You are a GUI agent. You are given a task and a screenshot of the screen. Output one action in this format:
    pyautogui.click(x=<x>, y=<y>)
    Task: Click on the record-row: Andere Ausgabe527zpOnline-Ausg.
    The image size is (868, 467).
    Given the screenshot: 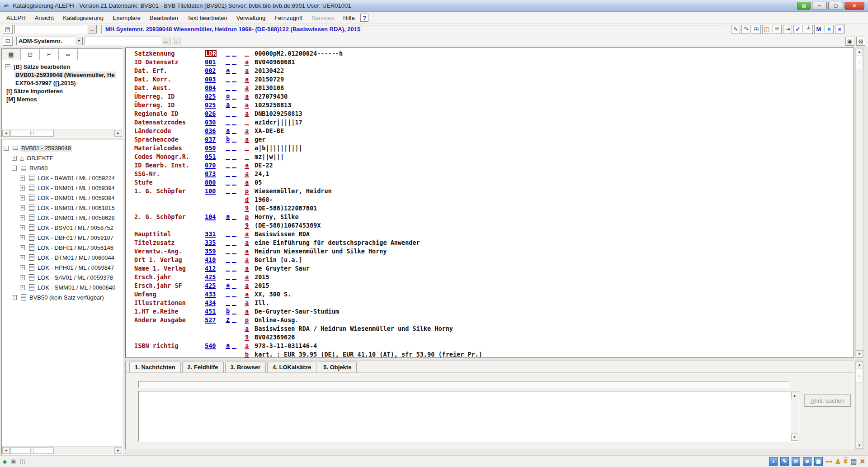 What is the action you would take?
    pyautogui.click(x=490, y=320)
    